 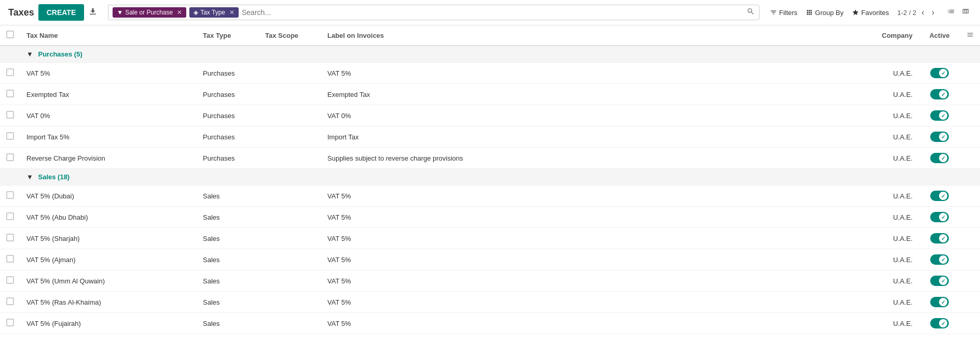 I want to click on table-row: Exempted Tax Purchases Exempted Tax U.A.…, so click(x=490, y=94).